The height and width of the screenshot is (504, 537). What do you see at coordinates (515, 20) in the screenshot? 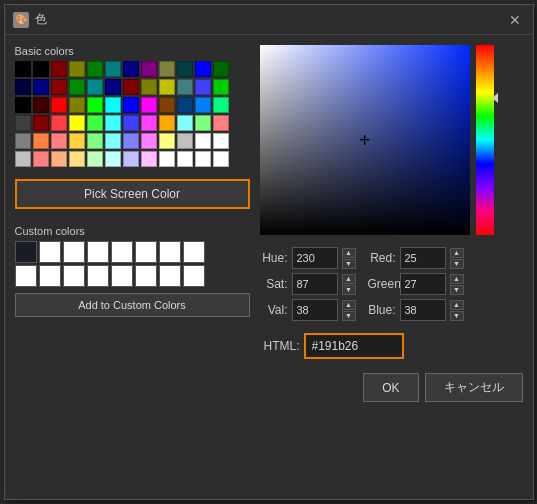
I see `close-button: ✕` at bounding box center [515, 20].